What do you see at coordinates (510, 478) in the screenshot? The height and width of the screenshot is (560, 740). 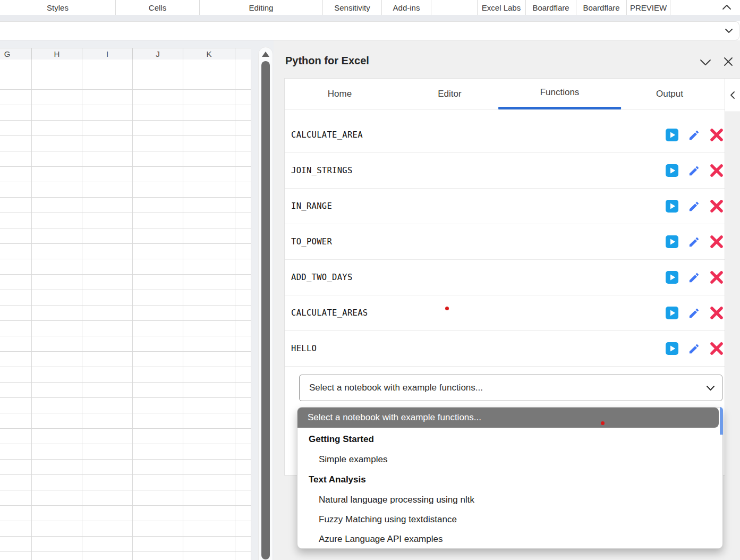 I see `notebook-dropdown-list: Select a notebook with example functions…` at bounding box center [510, 478].